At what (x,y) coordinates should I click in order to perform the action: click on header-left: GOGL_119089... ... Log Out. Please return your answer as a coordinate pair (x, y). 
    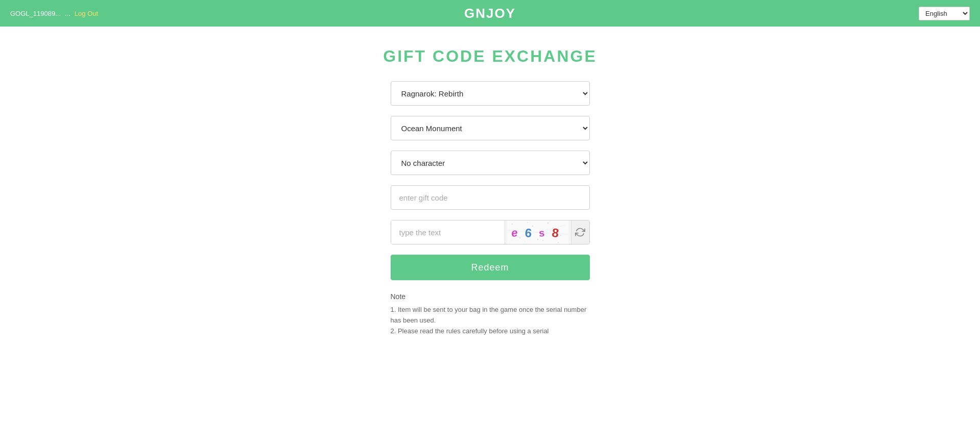
    Looking at the image, I should click on (54, 13).